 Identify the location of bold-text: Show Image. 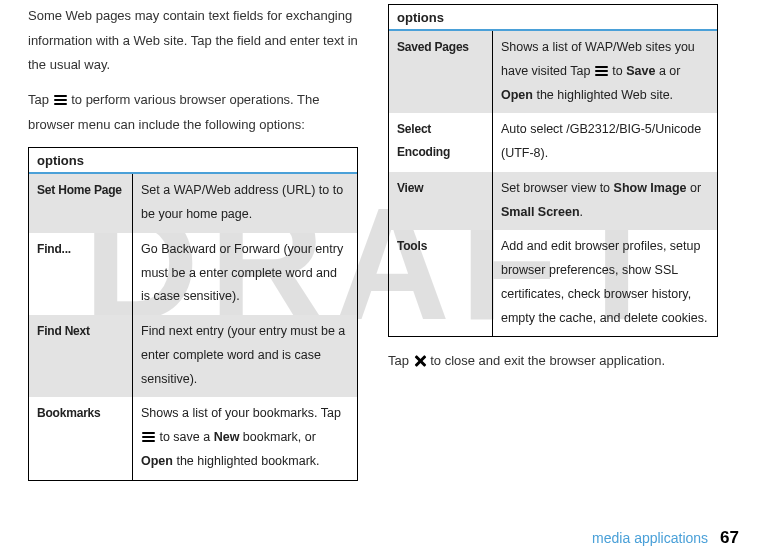
(650, 188).